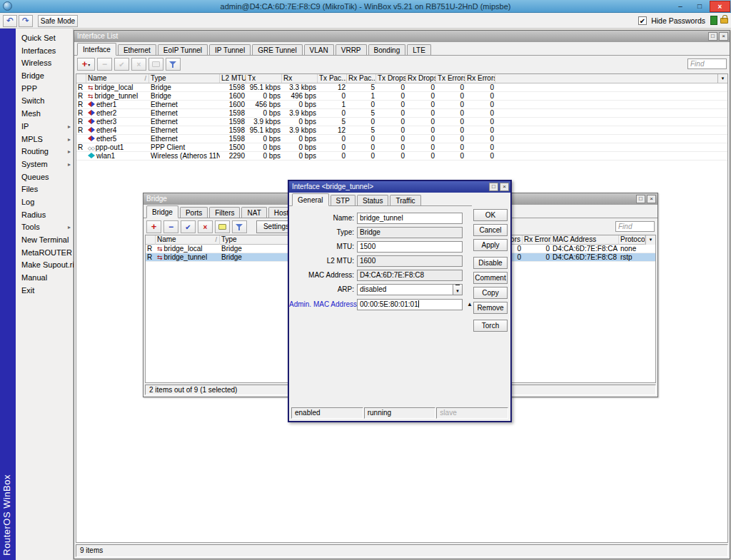 The width and height of the screenshot is (731, 560). I want to click on redo-button: ↷, so click(26, 21).